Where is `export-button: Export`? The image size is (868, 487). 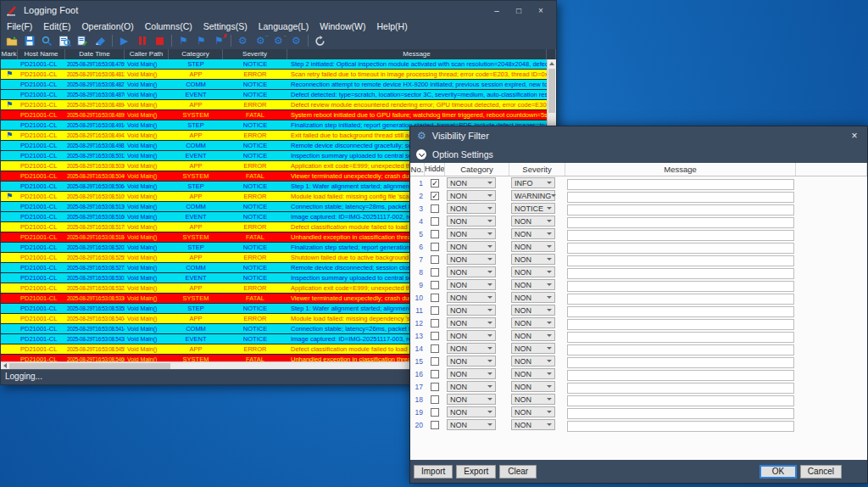 export-button: Export is located at coordinates (476, 472).